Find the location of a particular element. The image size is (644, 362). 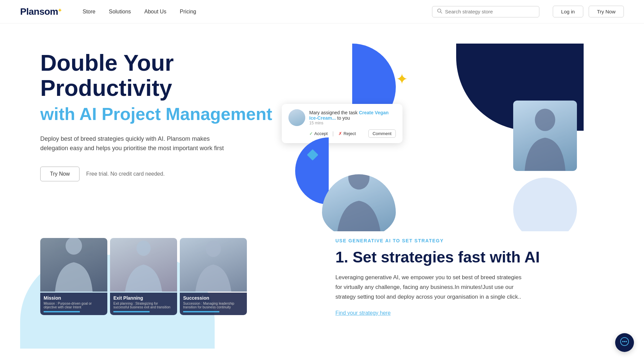

notification-header: Mary assigned the task Create Vegan Ice-… is located at coordinates (342, 118).